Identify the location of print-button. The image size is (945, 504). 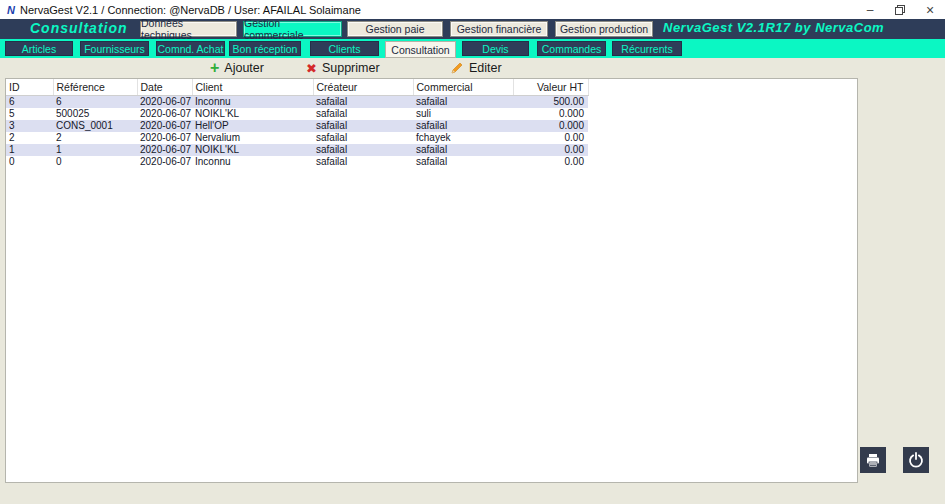
(873, 460).